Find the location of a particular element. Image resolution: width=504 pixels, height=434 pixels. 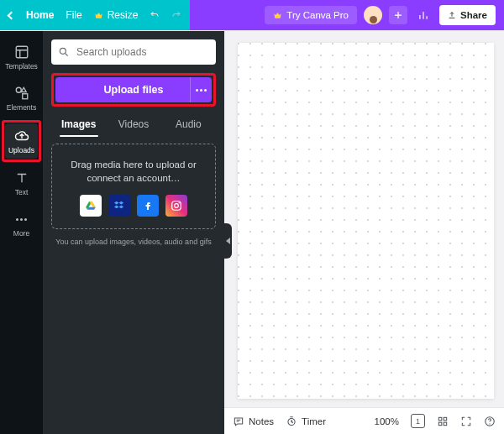

templates-icon is located at coordinates (22, 52).